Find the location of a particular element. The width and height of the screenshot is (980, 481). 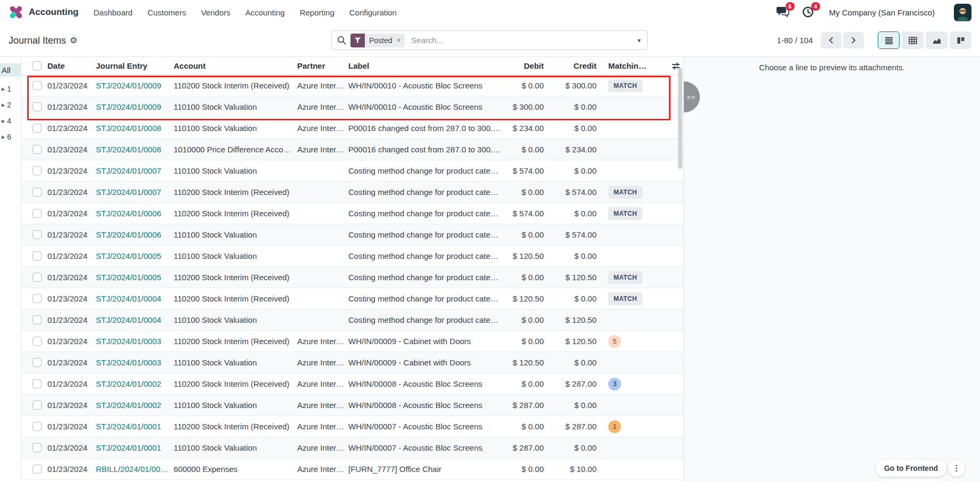

nav-menu-vendors: Vendors is located at coordinates (215, 13).